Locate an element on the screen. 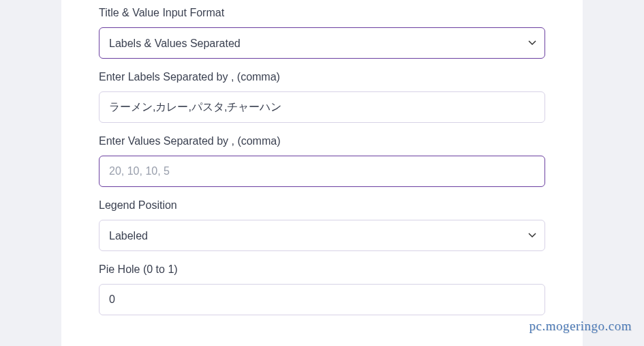 This screenshot has width=644, height=346. label-values-input: Enter Values Separated by , (comma) is located at coordinates (322, 141).